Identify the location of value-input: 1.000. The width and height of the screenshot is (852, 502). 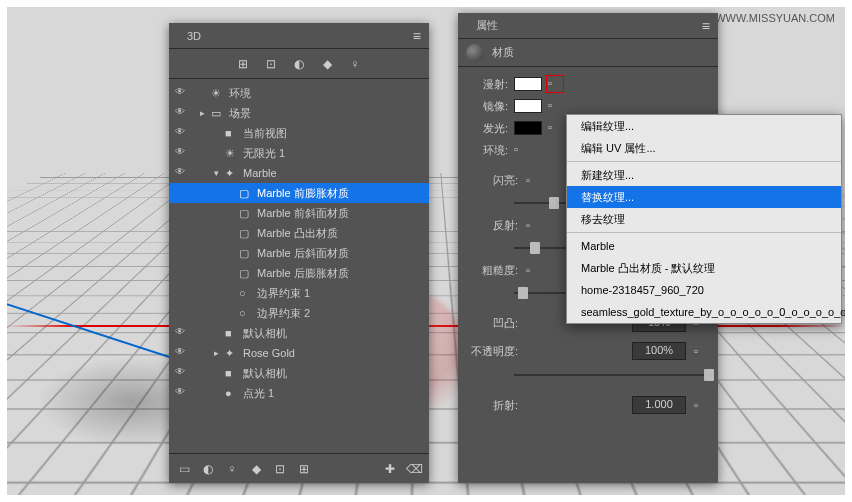
(659, 405).